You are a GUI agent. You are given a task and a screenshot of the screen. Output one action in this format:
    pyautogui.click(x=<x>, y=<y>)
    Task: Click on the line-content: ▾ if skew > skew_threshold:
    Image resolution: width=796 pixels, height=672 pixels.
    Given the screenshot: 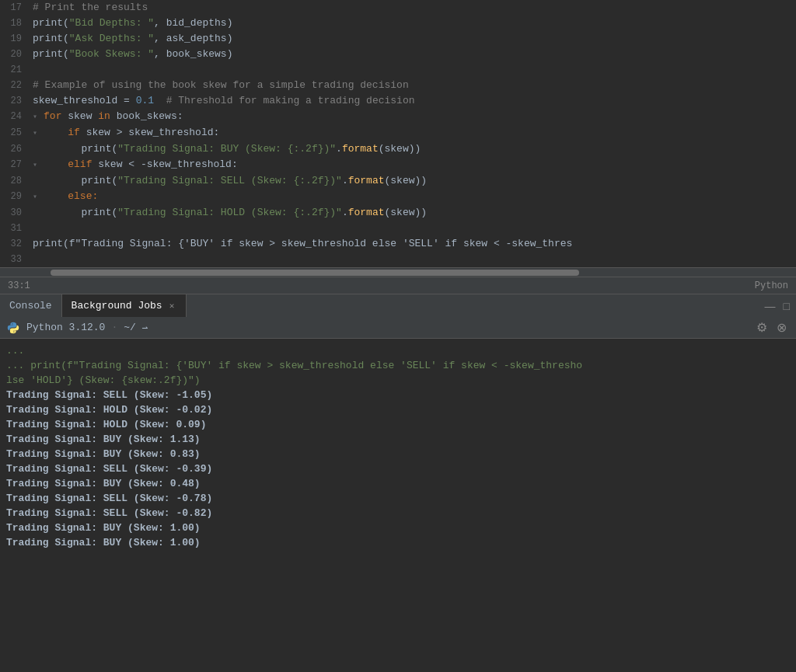 What is the action you would take?
    pyautogui.click(x=413, y=134)
    